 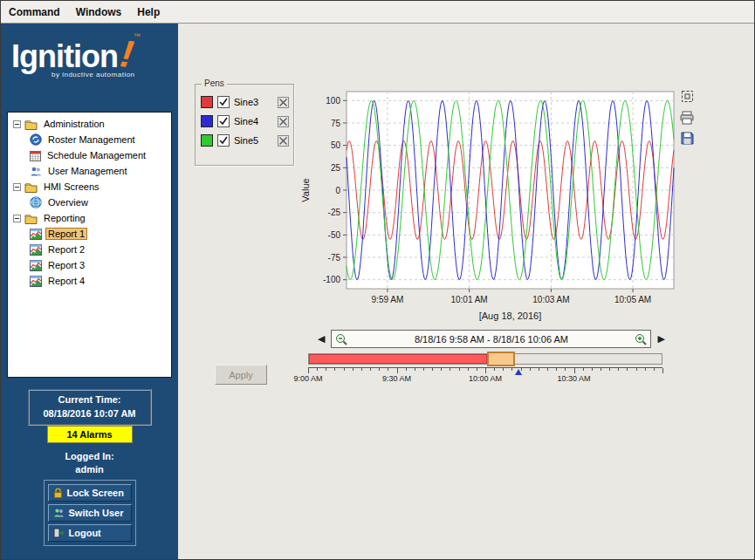 What do you see at coordinates (335, 236) in the screenshot?
I see `svg-text: -50` at bounding box center [335, 236].